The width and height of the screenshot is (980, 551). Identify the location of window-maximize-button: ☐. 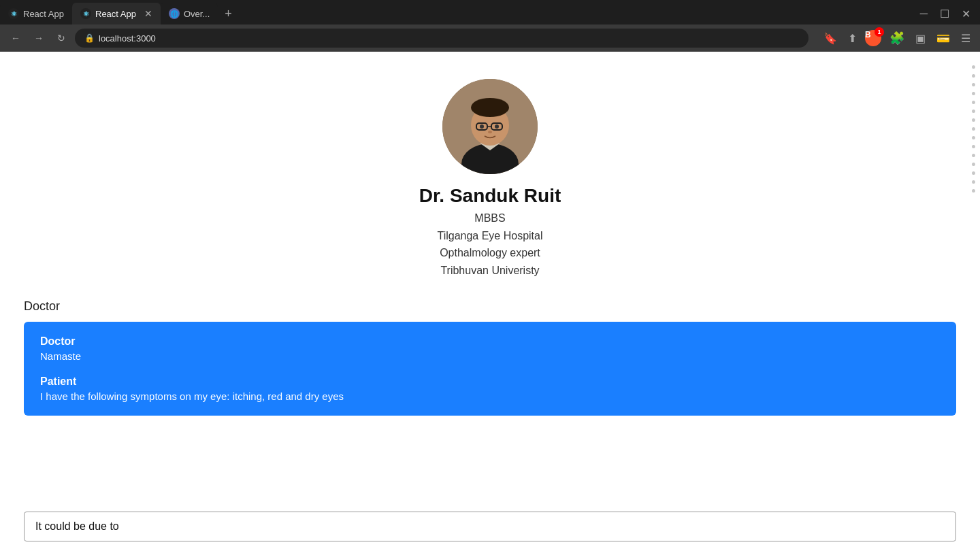
(945, 14).